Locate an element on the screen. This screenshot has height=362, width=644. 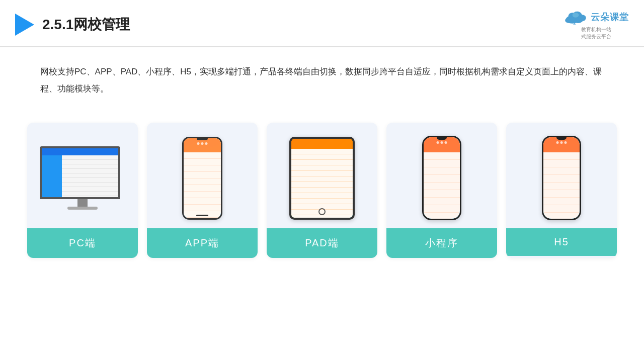
card-h5: H5 is located at coordinates (561, 190).